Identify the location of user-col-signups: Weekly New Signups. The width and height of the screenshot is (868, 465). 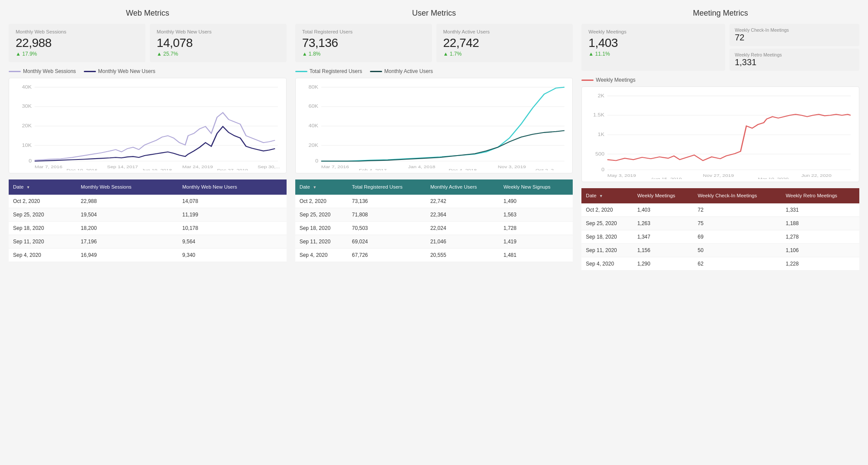
(536, 187).